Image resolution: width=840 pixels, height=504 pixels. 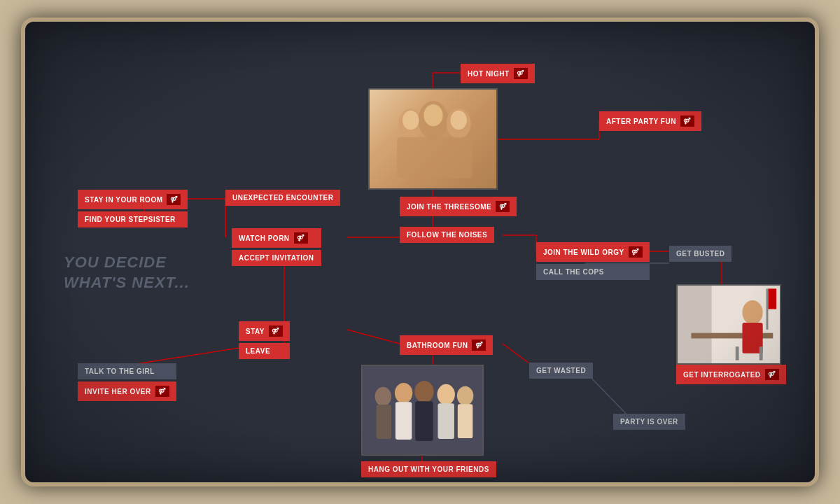 I want to click on after-party-fun-node: AFTER PARTY FUN ⚤, so click(x=650, y=121).